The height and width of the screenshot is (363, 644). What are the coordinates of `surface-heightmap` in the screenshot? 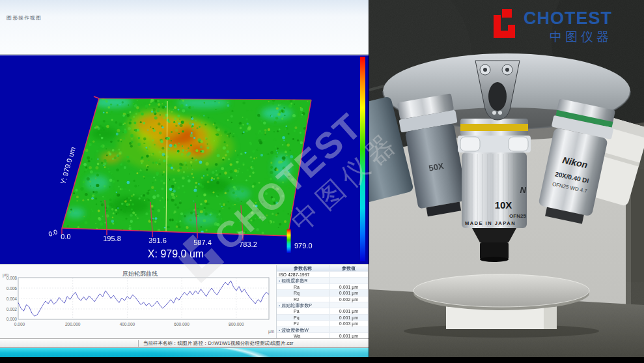 It's located at (187, 167).